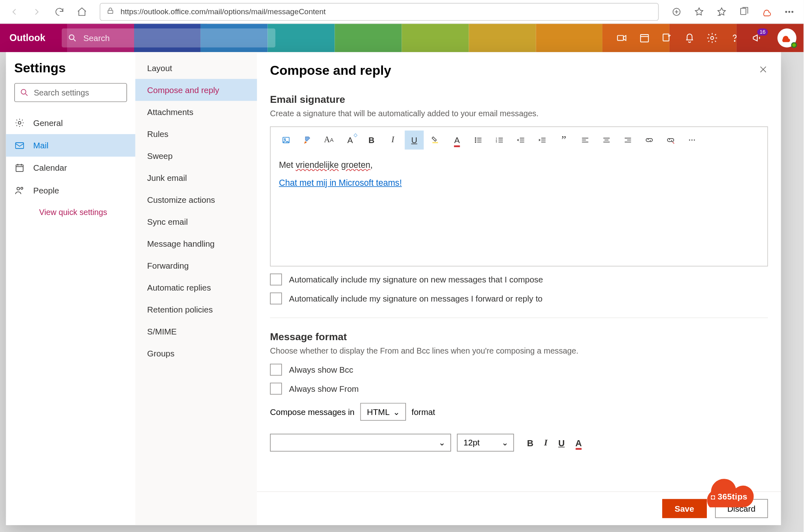 Image resolution: width=804 pixels, height=532 pixels. What do you see at coordinates (787, 38) in the screenshot?
I see `account-avatar` at bounding box center [787, 38].